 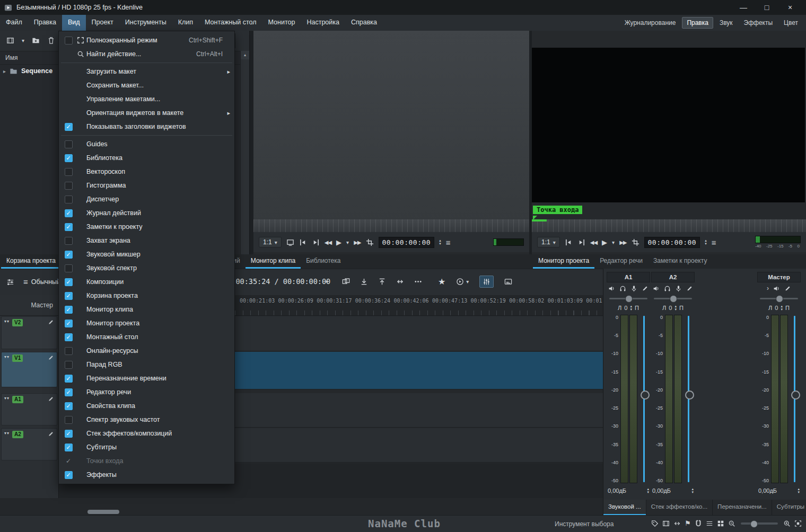 I want to click on track-tag: V2, so click(x=17, y=323).